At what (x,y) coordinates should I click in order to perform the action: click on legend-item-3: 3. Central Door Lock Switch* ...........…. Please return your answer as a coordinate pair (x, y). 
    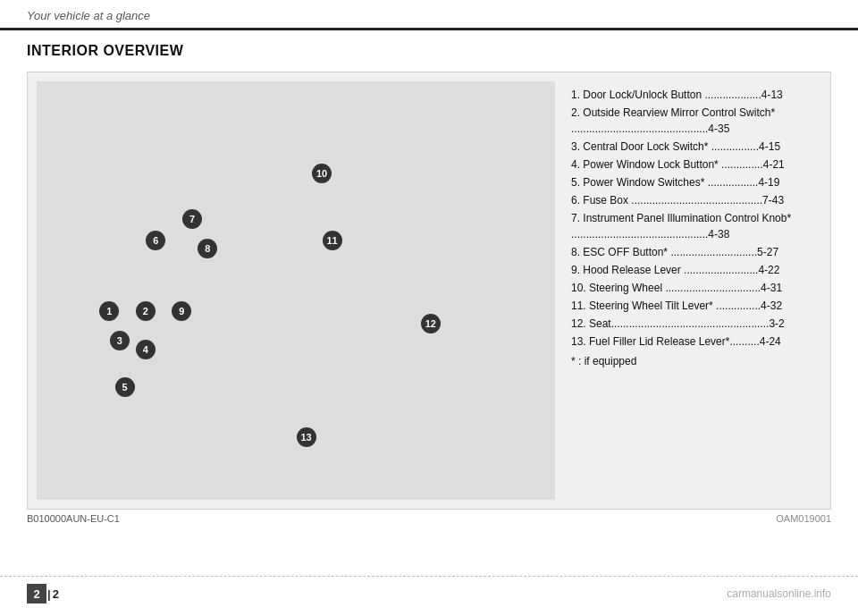
    Looking at the image, I should click on (693, 147).